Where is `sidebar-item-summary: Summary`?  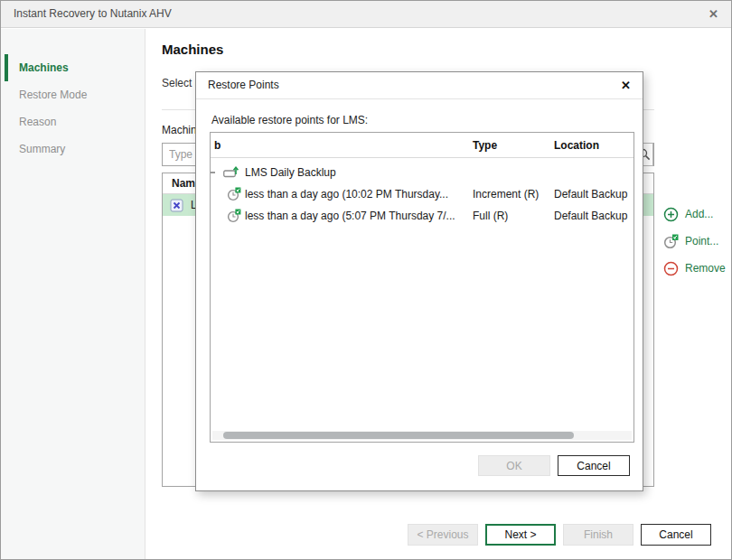
sidebar-item-summary: Summary is located at coordinates (72, 149).